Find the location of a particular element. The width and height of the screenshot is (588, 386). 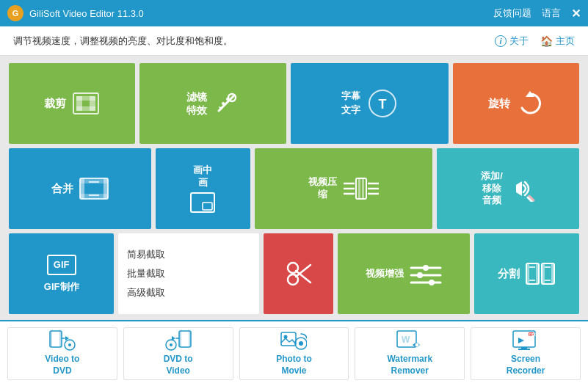

watermark-remover-icon: W is located at coordinates (410, 341).